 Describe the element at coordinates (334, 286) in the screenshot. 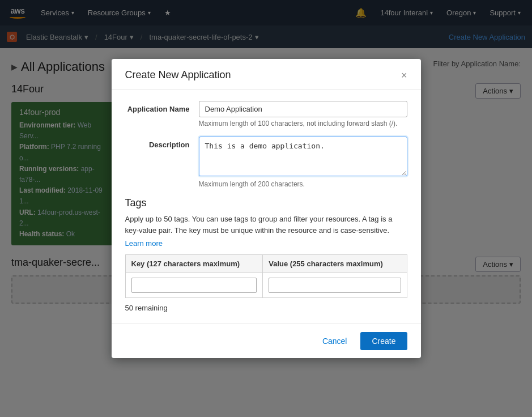

I see `tag-value-input` at that location.